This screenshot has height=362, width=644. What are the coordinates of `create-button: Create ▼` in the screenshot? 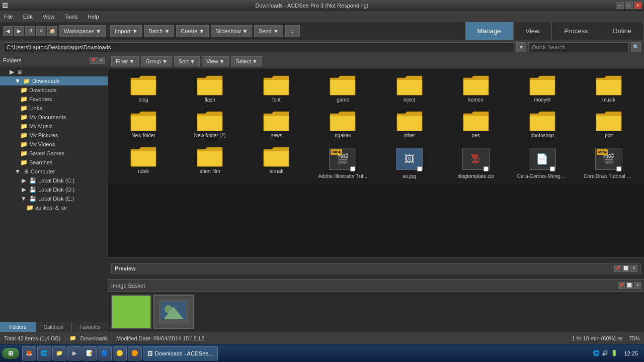 It's located at (192, 31).